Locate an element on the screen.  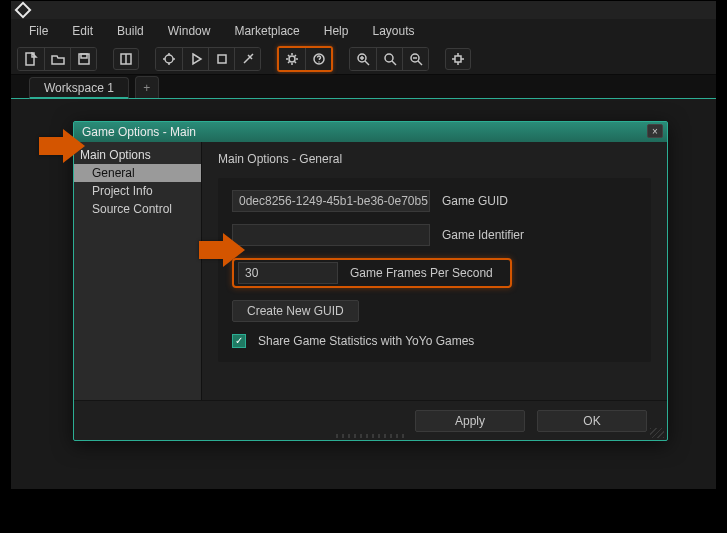
create-new-guid-button: Create New GUID is located at coordinates (296, 311).